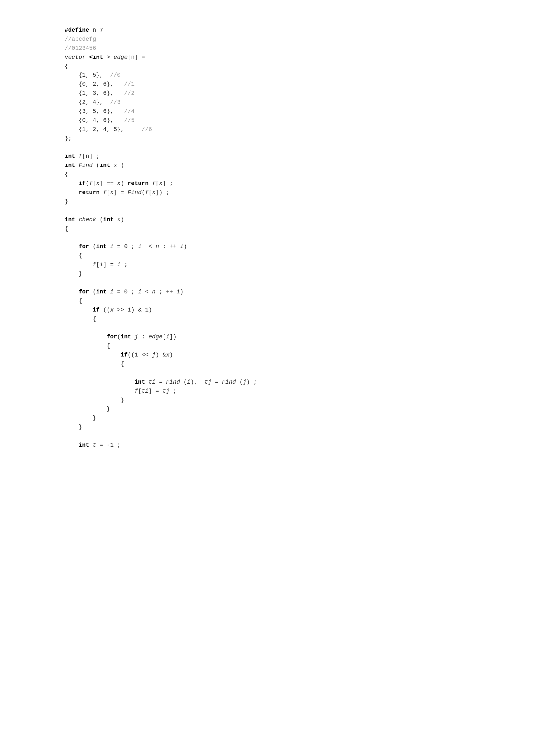 The image size is (534, 756). Describe the element at coordinates (94, 111) in the screenshot. I see `code-text: {3, 5, 6},` at that location.